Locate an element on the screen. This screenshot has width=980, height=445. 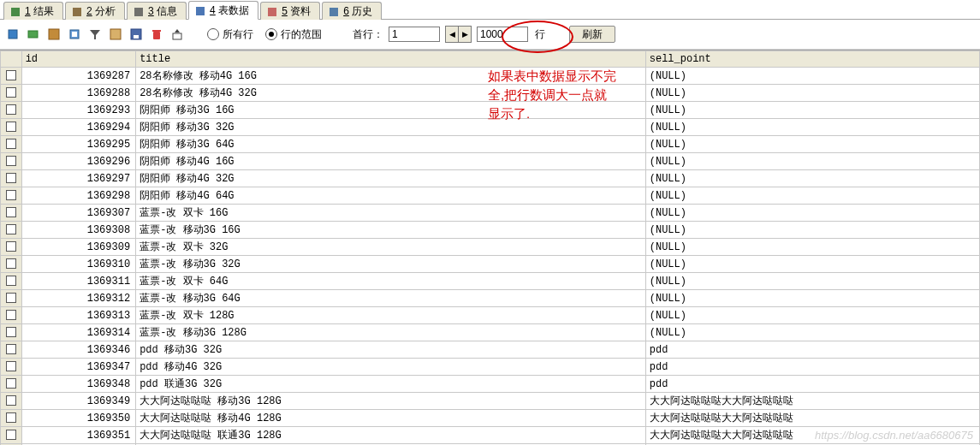
cell-id: 1369297 is located at coordinates (79, 179).